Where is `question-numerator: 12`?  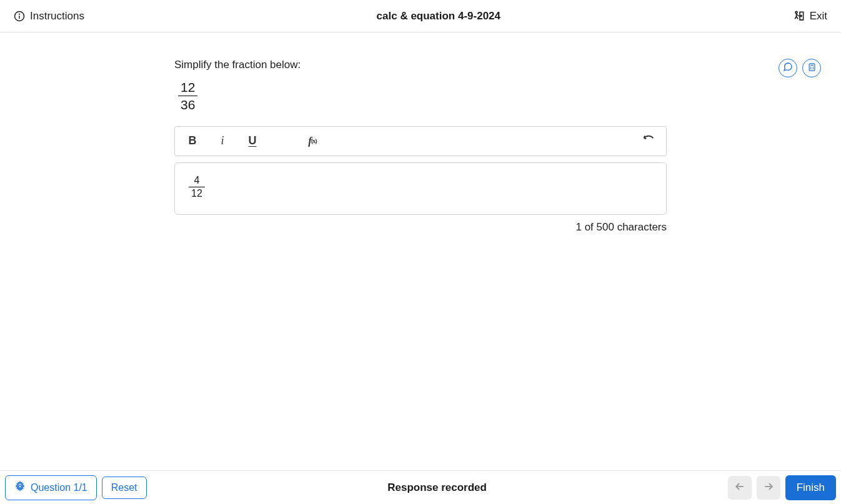 question-numerator: 12 is located at coordinates (187, 87).